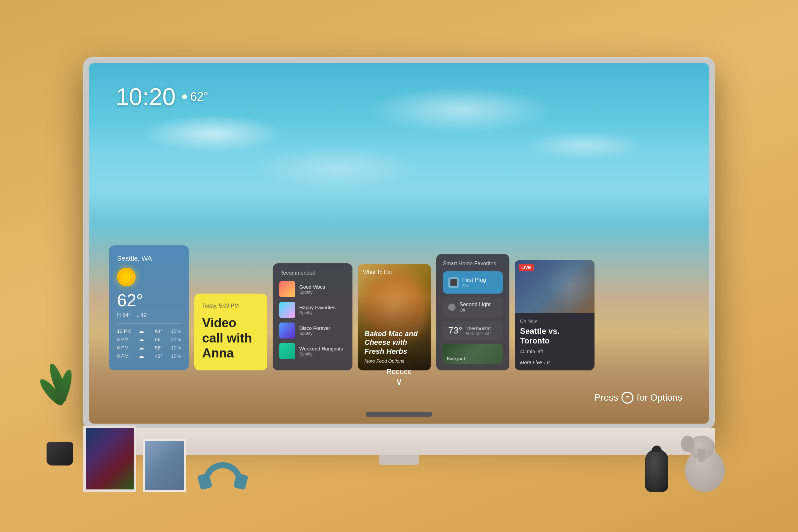 The image size is (798, 532). Describe the element at coordinates (149, 339) in the screenshot. I see `forecast-row-3pm: 3 PM ☁ 66° 20%` at that location.